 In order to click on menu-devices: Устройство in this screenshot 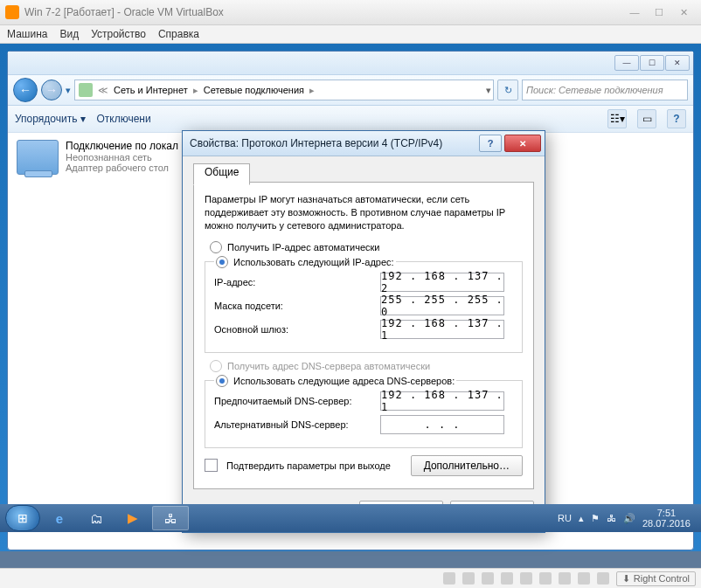, I will do `click(119, 34)`.